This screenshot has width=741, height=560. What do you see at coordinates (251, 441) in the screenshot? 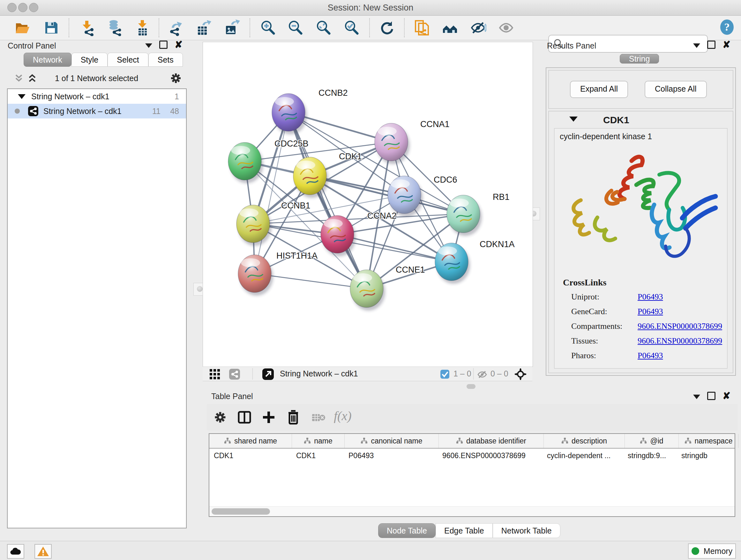
I see `column-header-shared-name: shared name` at bounding box center [251, 441].